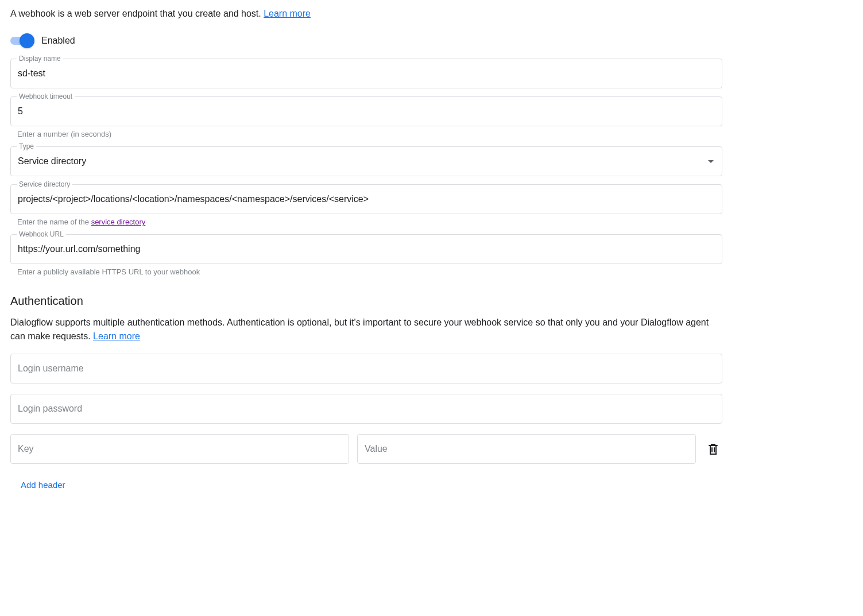 The width and height of the screenshot is (863, 616). I want to click on webhook-intro-text: A webhook is a web server endpoint that …, so click(137, 14).